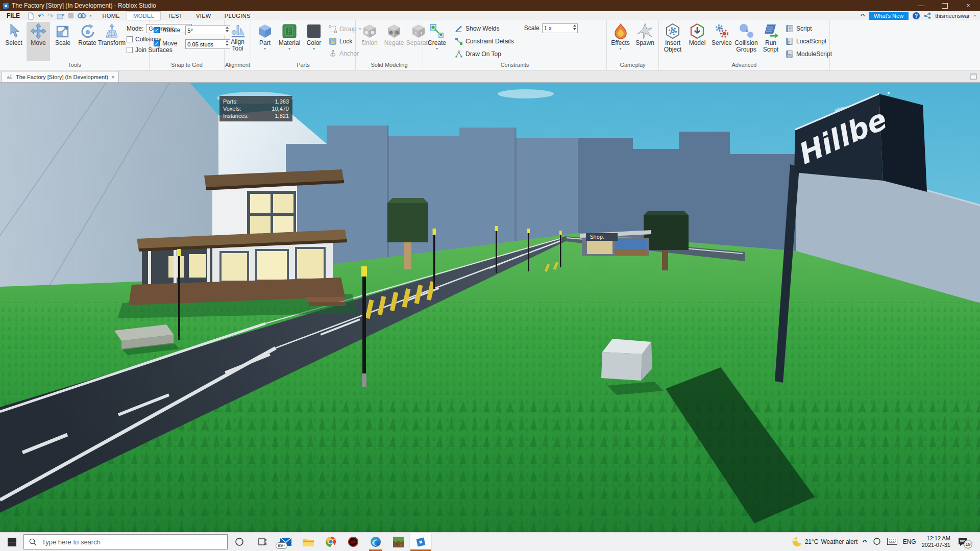 The width and height of the screenshot is (980, 551). What do you see at coordinates (621, 42) in the screenshot?
I see `effects-button: Effects ▾` at bounding box center [621, 42].